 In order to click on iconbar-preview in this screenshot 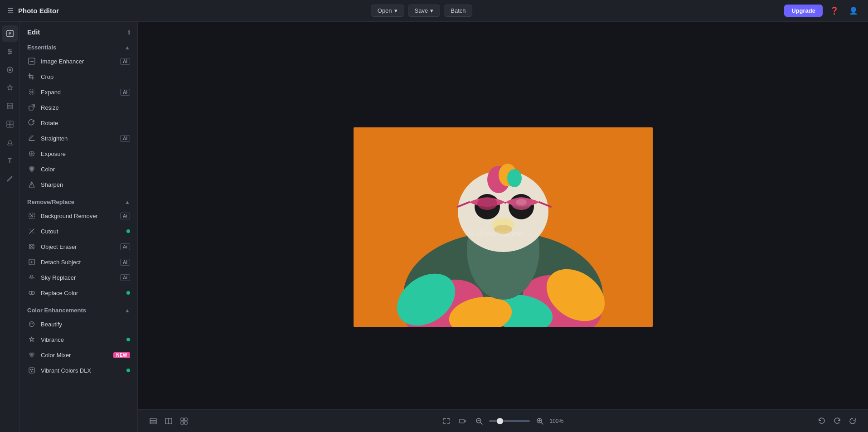, I will do `click(10, 70)`.